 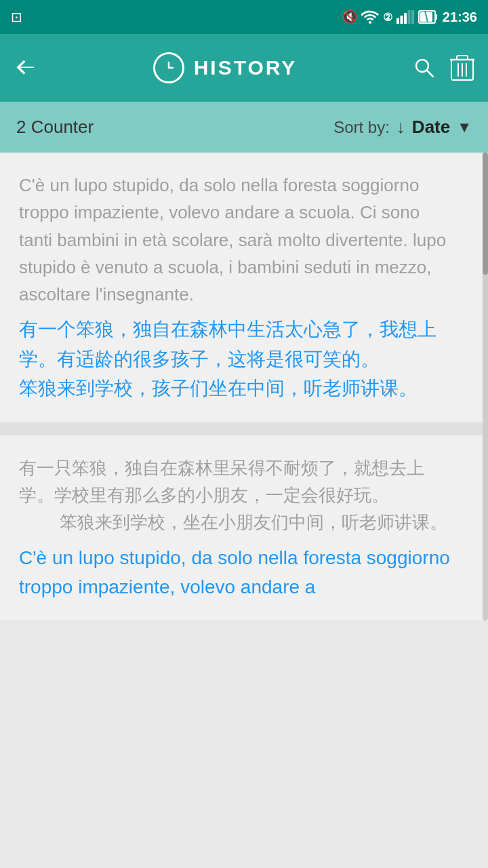 I want to click on status-bar: ⊡ 🔇 ②, so click(x=244, y=17).